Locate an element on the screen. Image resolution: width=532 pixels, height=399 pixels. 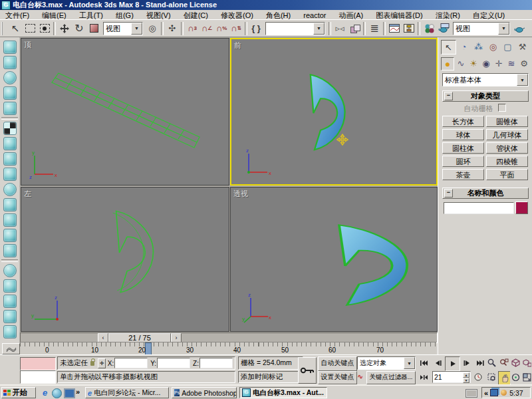
viewport-left-label: 左 is located at coordinates (28, 194).